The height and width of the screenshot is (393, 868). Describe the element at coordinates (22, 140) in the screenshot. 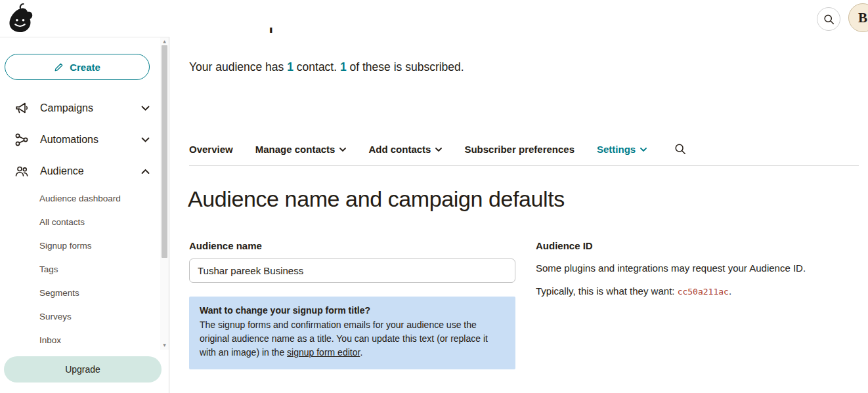

I see `automations-icon` at that location.